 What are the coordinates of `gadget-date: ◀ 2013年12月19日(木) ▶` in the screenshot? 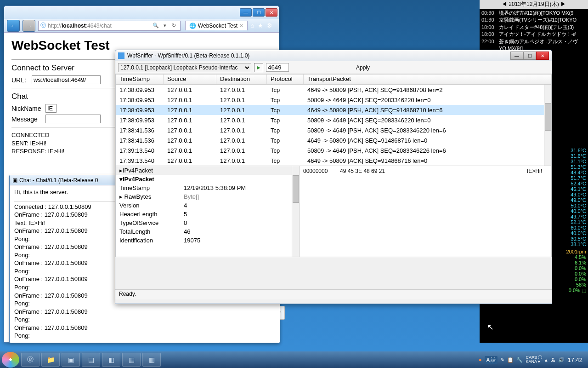 It's located at (534, 5).